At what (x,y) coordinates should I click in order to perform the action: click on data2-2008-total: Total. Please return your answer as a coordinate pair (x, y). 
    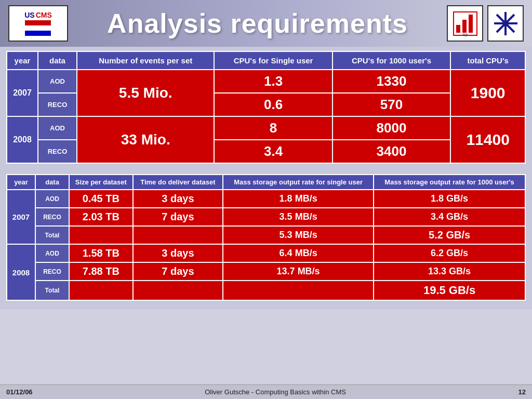
    Looking at the image, I should click on (52, 290).